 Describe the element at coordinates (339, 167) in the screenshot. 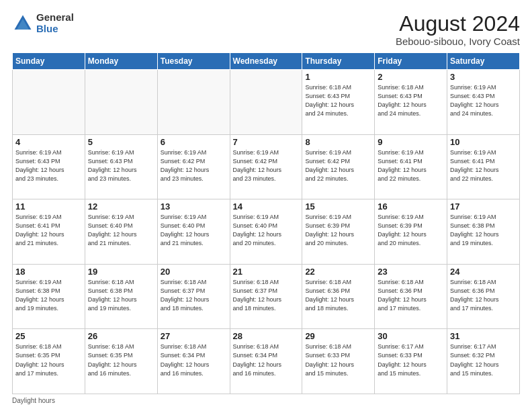

I see `calendar-cell: 8Sunrise: 6:19 AM Sunset: 6:42 PM Daylig…` at that location.